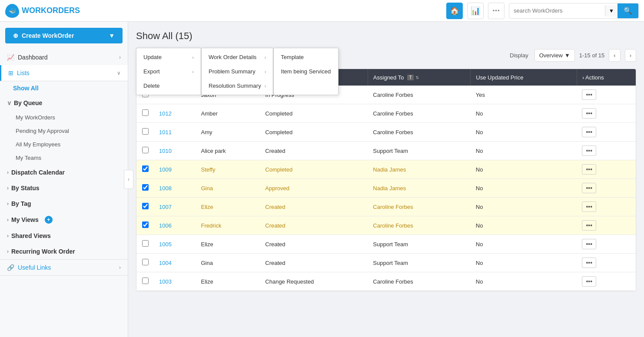  Describe the element at coordinates (12, 11) in the screenshot. I see `logo-icon: 🐳` at that location.